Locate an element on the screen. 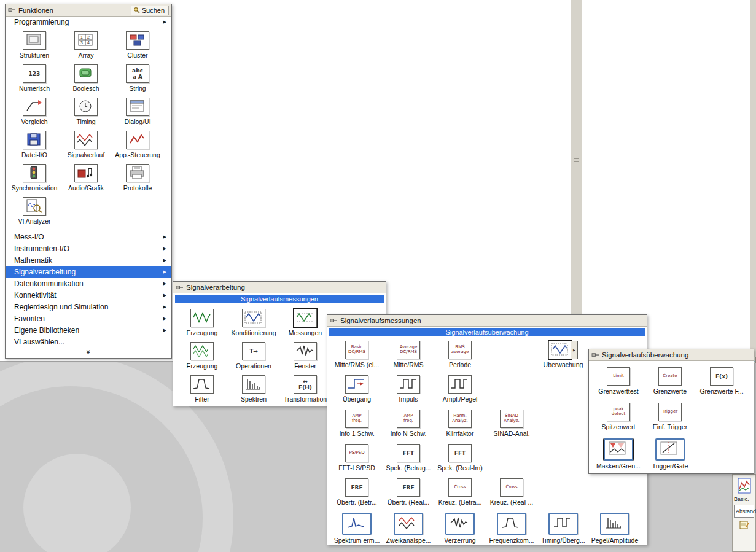 The width and height of the screenshot is (756, 552). palette-item: ▶ Frequenzkom... is located at coordinates (512, 527).